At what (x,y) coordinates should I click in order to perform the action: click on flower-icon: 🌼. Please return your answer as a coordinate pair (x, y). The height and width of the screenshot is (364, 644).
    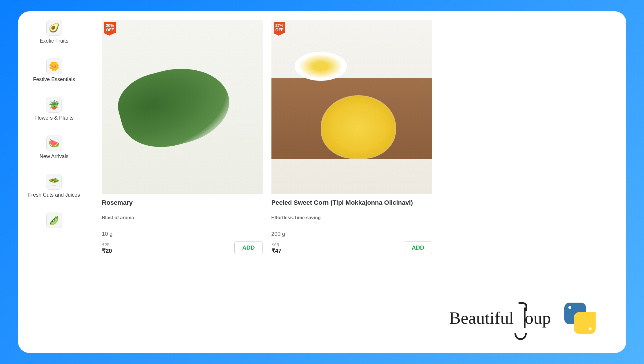
    Looking at the image, I should click on (54, 66).